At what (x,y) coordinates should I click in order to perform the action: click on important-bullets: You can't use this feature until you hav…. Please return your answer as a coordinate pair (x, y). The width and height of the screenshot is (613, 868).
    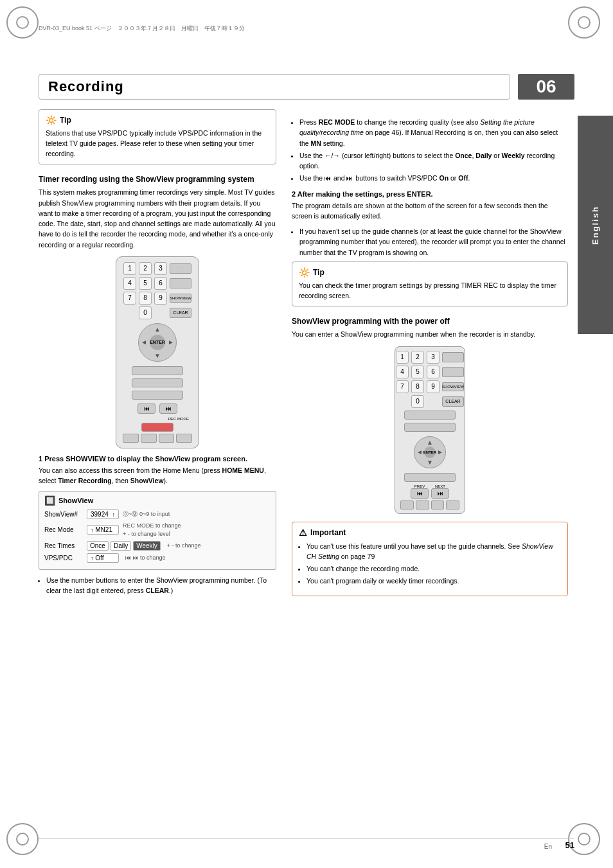
    Looking at the image, I should click on (430, 564).